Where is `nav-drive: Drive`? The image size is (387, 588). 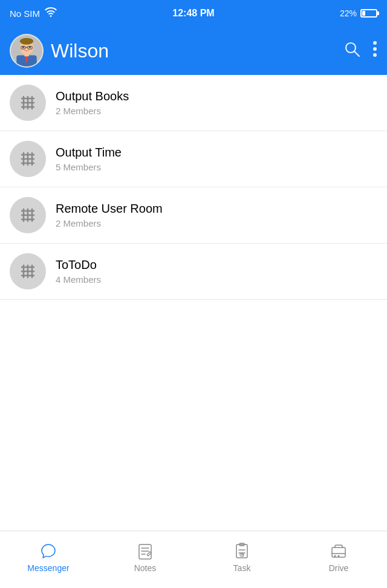 nav-drive: Drive is located at coordinates (339, 560).